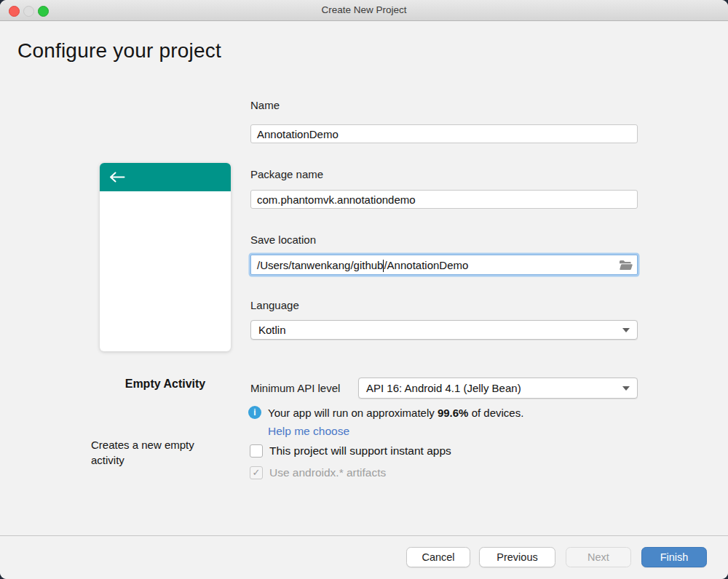 The width and height of the screenshot is (728, 579). Describe the element at coordinates (625, 265) in the screenshot. I see `folder-open-icon` at that location.